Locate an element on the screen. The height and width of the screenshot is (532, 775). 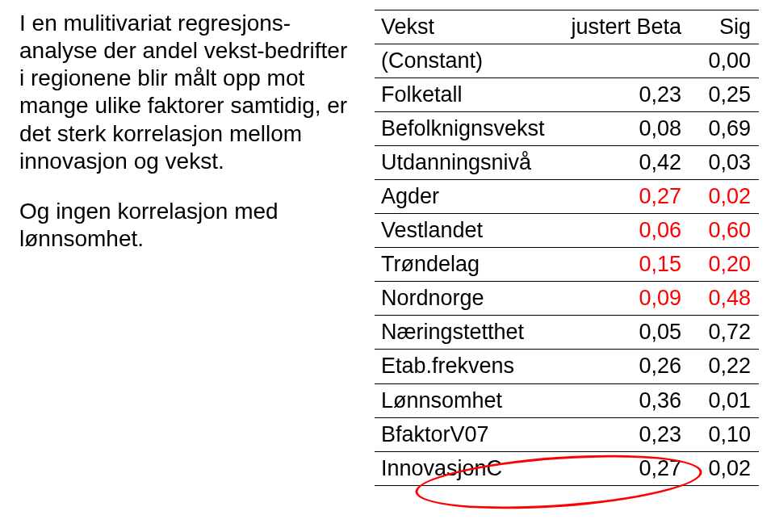
cell-variable: Etab.frekvens is located at coordinates (467, 367).